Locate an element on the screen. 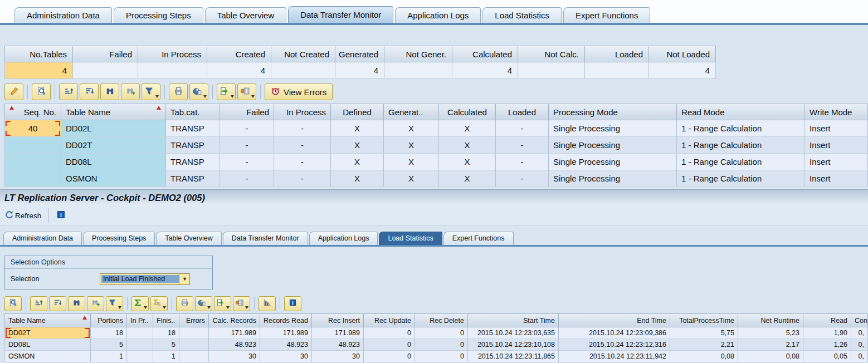 The height and width of the screenshot is (363, 868). monitor-header-calculated: Calculated is located at coordinates (467, 112).